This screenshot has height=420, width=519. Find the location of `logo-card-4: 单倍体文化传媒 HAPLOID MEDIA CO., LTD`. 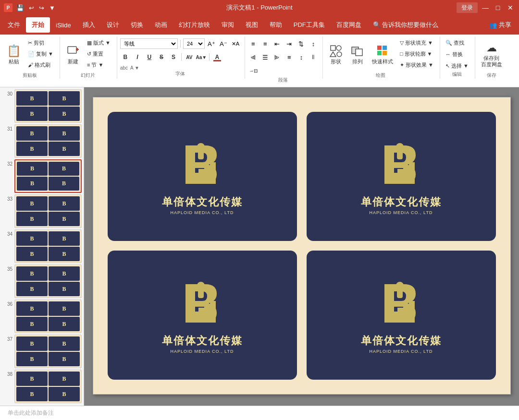

logo-card-4: 单倍体文化传媒 HAPLOID MEDIA CO., LTD is located at coordinates (401, 315).